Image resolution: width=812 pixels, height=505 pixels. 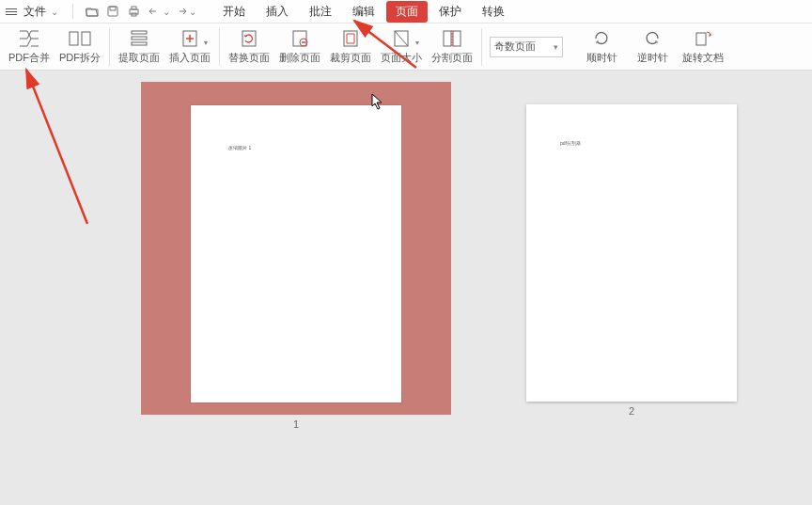 I want to click on file-chevron-icon: ⌄, so click(x=55, y=11).